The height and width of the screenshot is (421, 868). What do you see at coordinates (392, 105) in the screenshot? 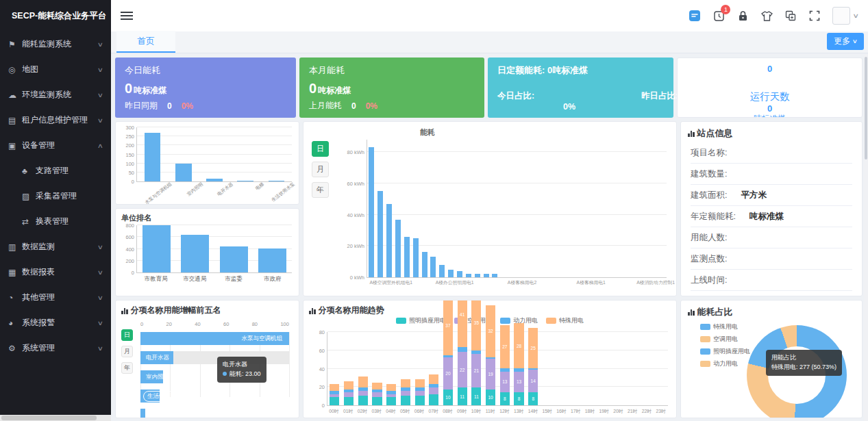
I see `card-compare: 上月能耗 0 0%` at bounding box center [392, 105].